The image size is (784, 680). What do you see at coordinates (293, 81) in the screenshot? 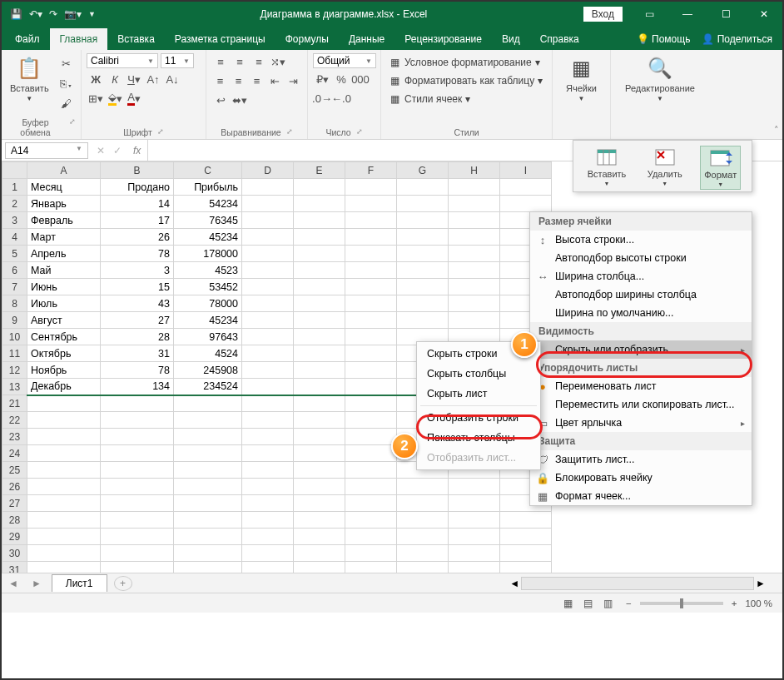
I see `indent-inc-icon: ⇥` at bounding box center [293, 81].